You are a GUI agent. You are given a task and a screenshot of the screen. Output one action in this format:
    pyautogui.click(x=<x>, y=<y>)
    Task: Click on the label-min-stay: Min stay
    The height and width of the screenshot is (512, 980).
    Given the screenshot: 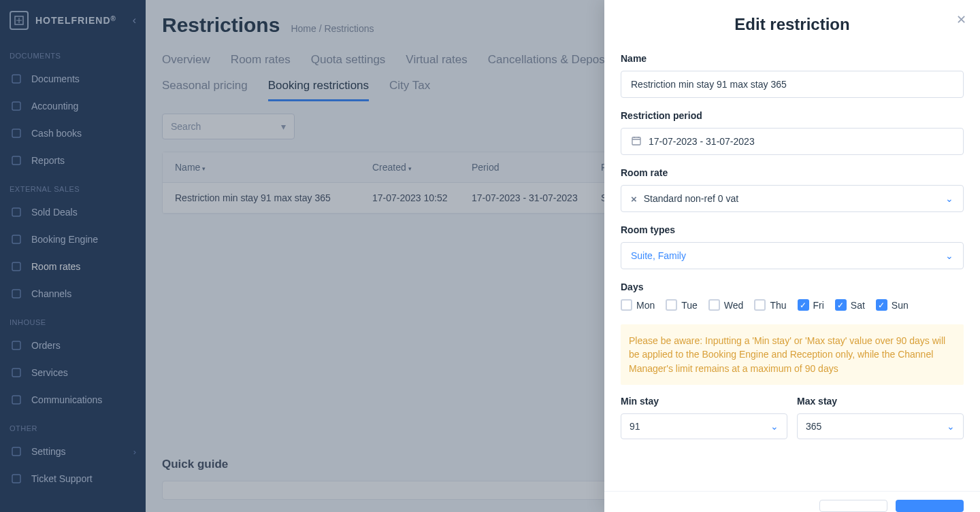 What is the action you would take?
    pyautogui.click(x=704, y=401)
    